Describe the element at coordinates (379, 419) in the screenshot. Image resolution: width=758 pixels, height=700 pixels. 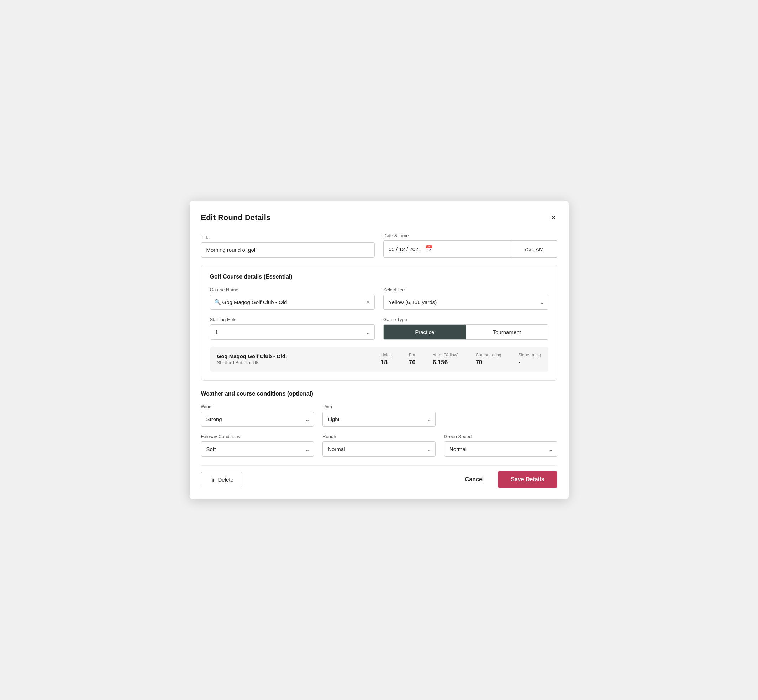
I see `rain-wrap: None Light Moderate Heavy ⌄` at that location.